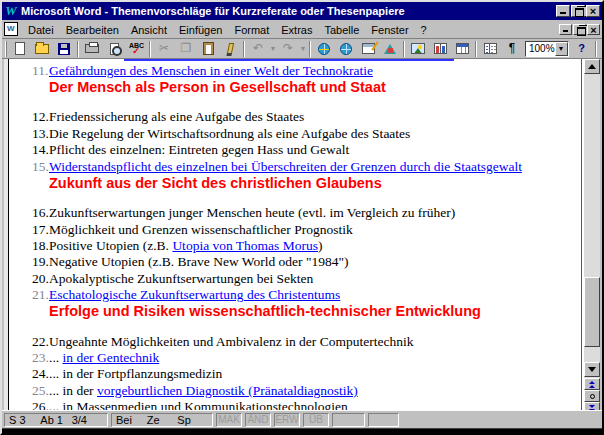 The width and height of the screenshot is (604, 435). What do you see at coordinates (40, 246) in the screenshot?
I see `item-number: 18.` at bounding box center [40, 246].